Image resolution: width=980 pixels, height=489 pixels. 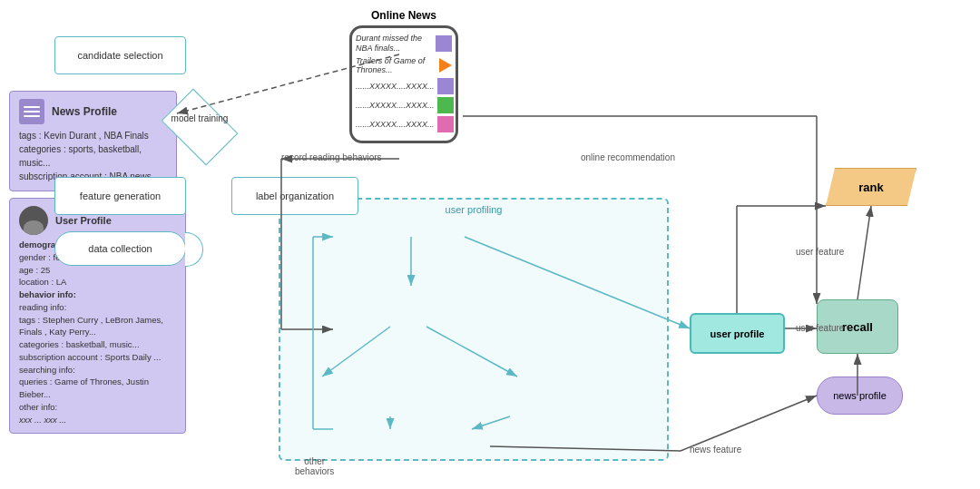 I want to click on user-subscription: subscription account : Sports Daily ..., so click(x=98, y=357).